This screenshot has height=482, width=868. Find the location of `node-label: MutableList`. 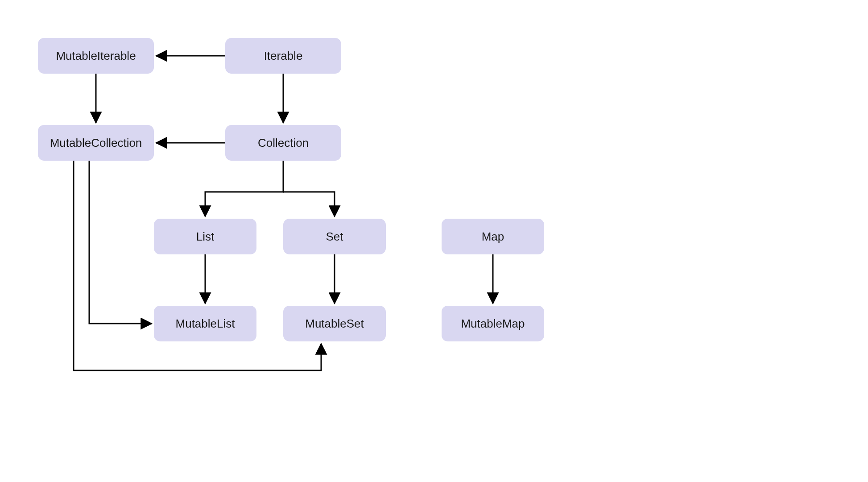

node-label: MutableList is located at coordinates (205, 324).